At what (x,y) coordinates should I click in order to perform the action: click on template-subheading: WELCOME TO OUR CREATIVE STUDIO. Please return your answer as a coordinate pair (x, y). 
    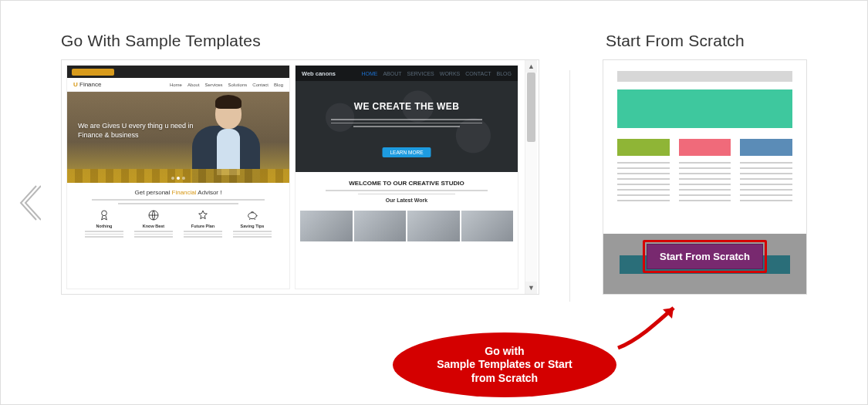
    Looking at the image, I should click on (407, 184).